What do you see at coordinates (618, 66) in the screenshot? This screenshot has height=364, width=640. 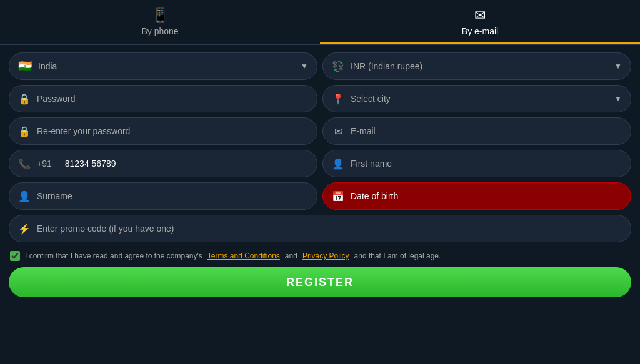 I see `currency-chevron-icon: ▼` at bounding box center [618, 66].